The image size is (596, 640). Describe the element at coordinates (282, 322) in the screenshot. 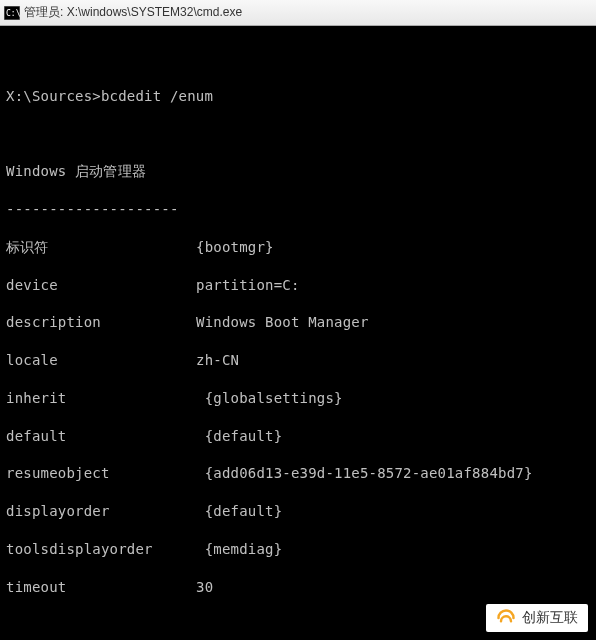

I see `row-val: Windows Boot Manager` at that location.